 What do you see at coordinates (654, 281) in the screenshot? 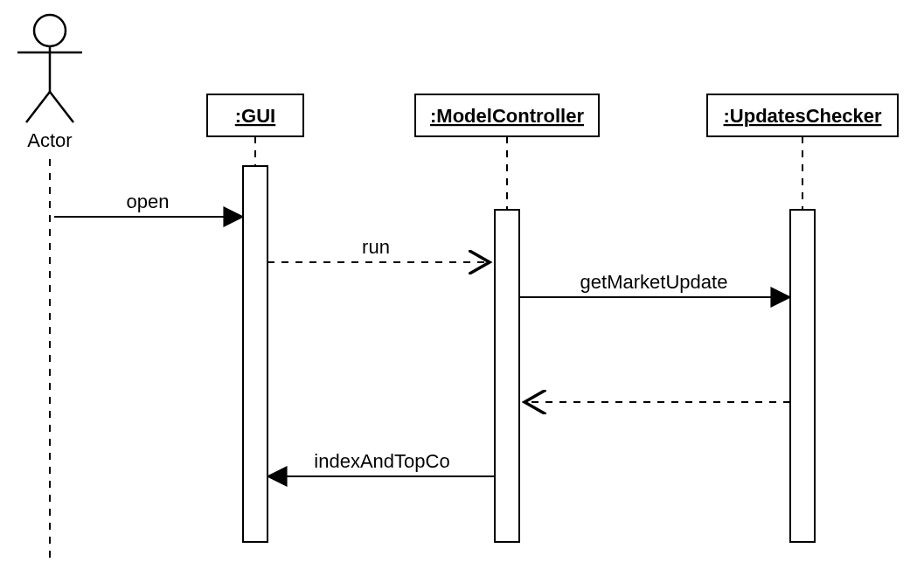
I see `message-getmarketupdate-label: getMarketUpdate` at bounding box center [654, 281].